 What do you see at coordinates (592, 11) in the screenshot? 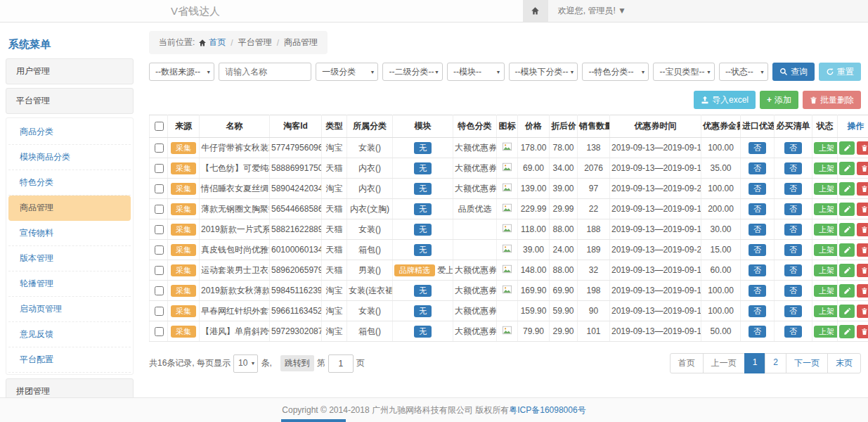
I see `user-menu: 欢迎您, 管理员! ▼` at bounding box center [592, 11].